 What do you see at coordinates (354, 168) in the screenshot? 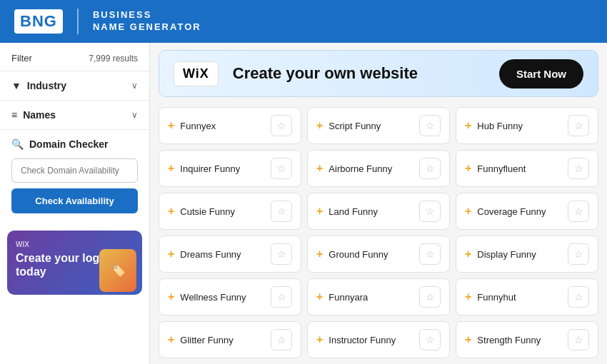
I see `name-card-left: + Airborne Funny` at bounding box center [354, 168].